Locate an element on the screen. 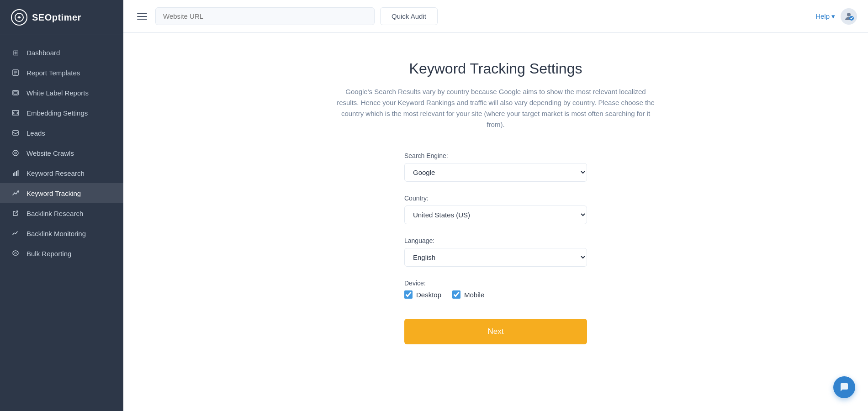  sidebar-item-embedding: Embedding Settings is located at coordinates (62, 113).